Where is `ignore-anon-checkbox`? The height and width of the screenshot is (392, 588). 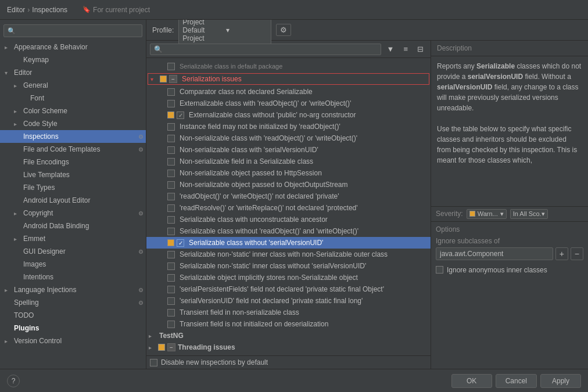
ignore-anon-checkbox is located at coordinates (439, 269).